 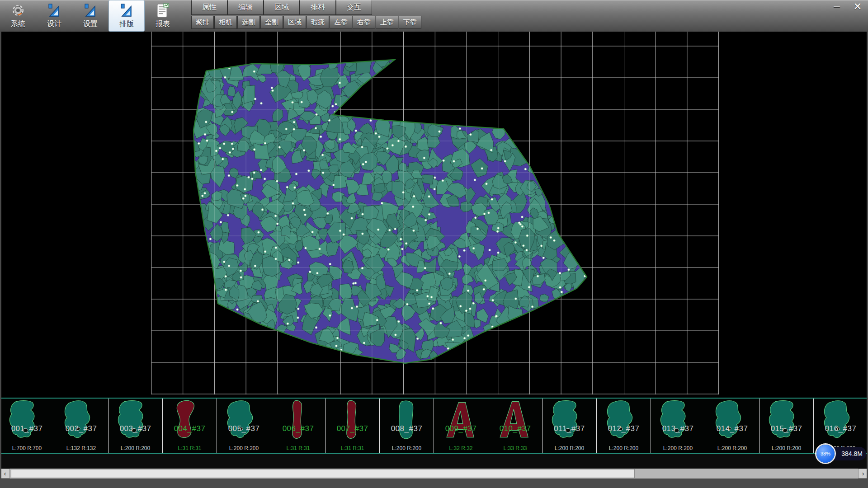 What do you see at coordinates (434, 461) in the screenshot?
I see `bottom-gap` at bounding box center [434, 461].